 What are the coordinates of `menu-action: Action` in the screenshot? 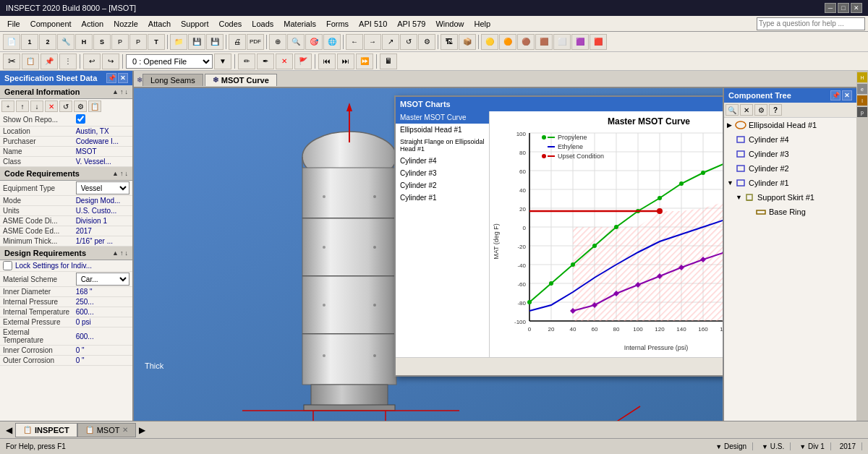 It's located at (93, 24).